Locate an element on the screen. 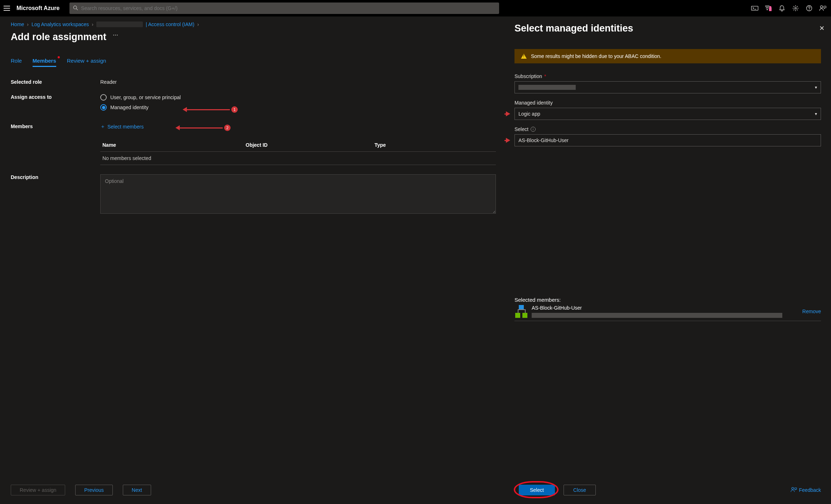  brand: Microsoft Azure is located at coordinates (38, 8).